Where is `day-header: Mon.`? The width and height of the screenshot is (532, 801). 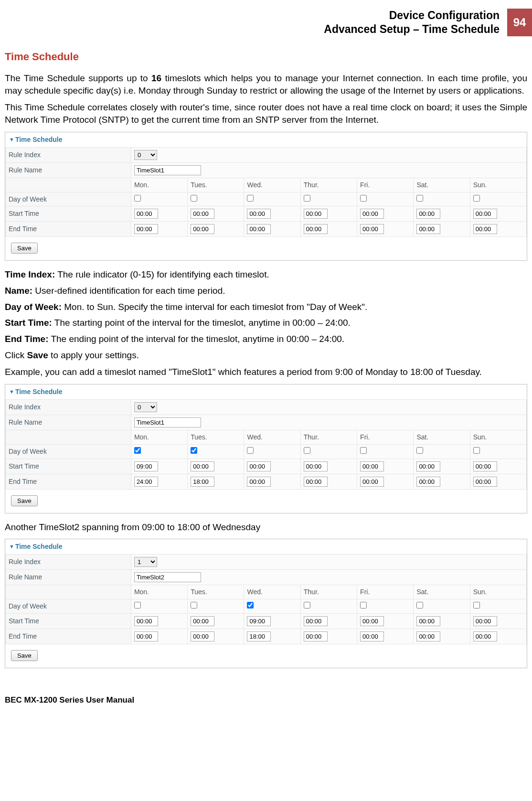
day-header: Mon. is located at coordinates (159, 185).